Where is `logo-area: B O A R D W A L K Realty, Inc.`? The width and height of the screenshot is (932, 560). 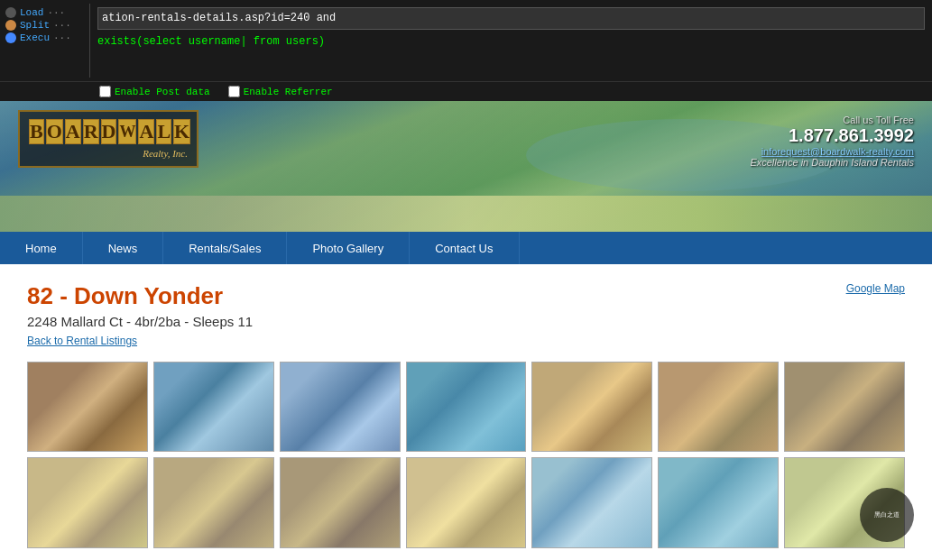 logo-area: B O A R D W A L K Realty, Inc. is located at coordinates (117, 164).